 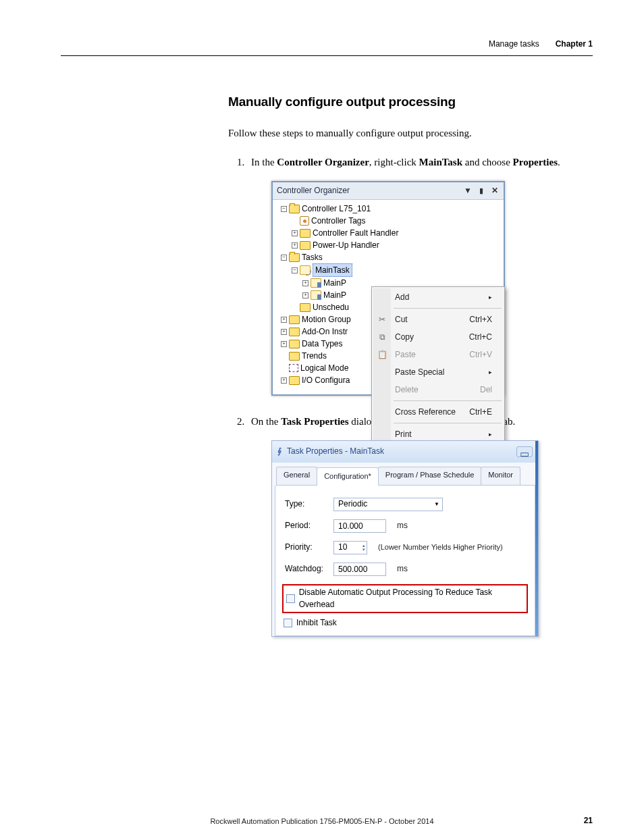 What do you see at coordinates (405, 598) in the screenshot?
I see `highlight-box: Disable Automatic Output Processing To R…` at bounding box center [405, 598].